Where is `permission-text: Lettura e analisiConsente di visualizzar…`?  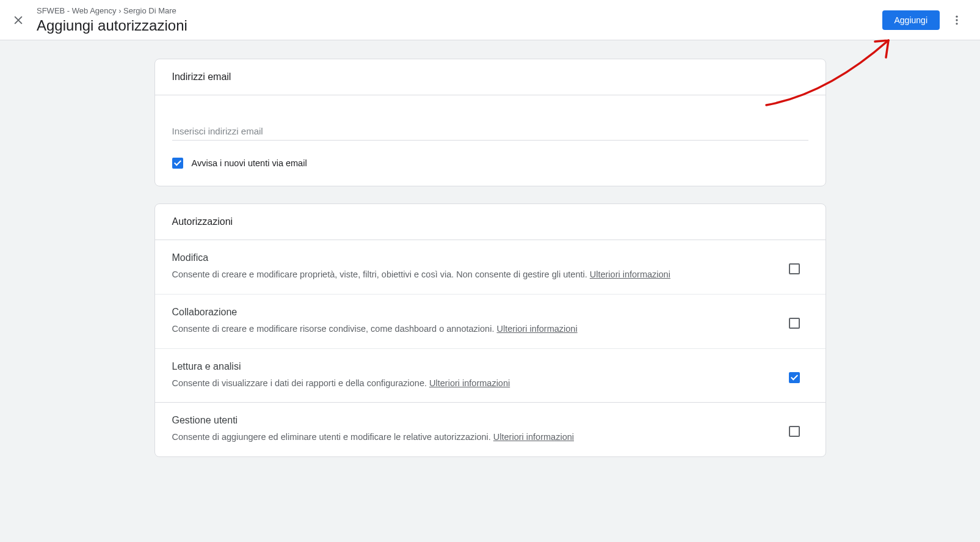
permission-text: Lettura e analisiConsente di visualizzar… is located at coordinates (481, 376).